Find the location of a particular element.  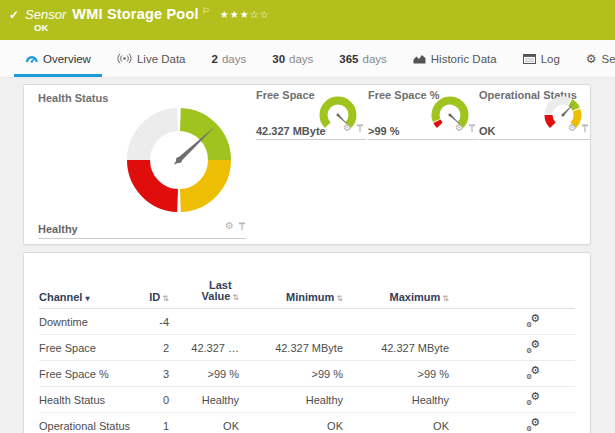

tab-overview: Overview is located at coordinates (58, 58).